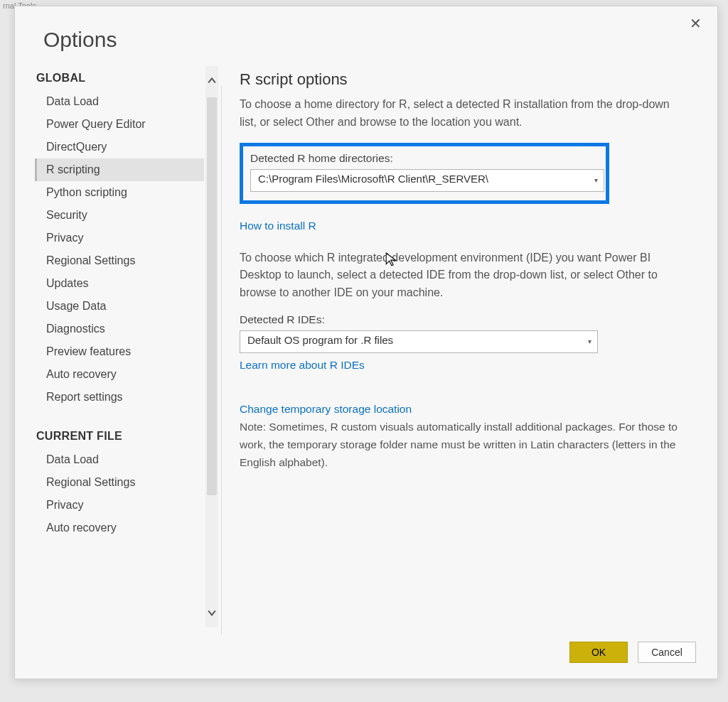 This screenshot has width=728, height=702. Describe the element at coordinates (119, 261) in the screenshot. I see `sidebar-item-regional-settings: Regional Settings` at that location.